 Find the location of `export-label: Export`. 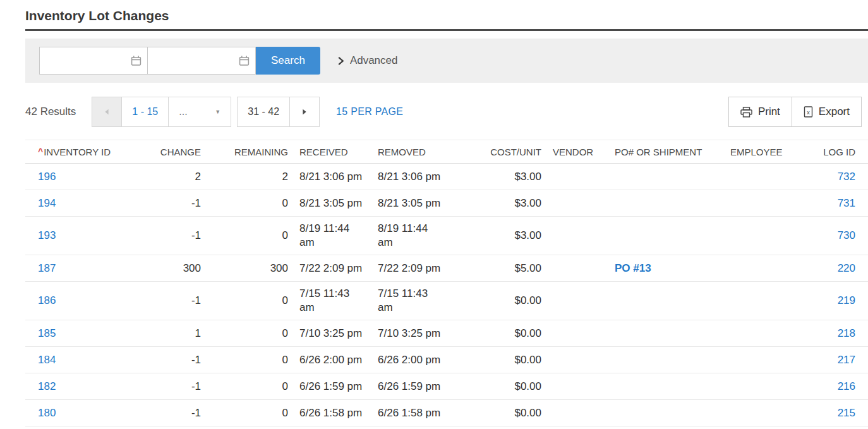

export-label: Export is located at coordinates (834, 112).